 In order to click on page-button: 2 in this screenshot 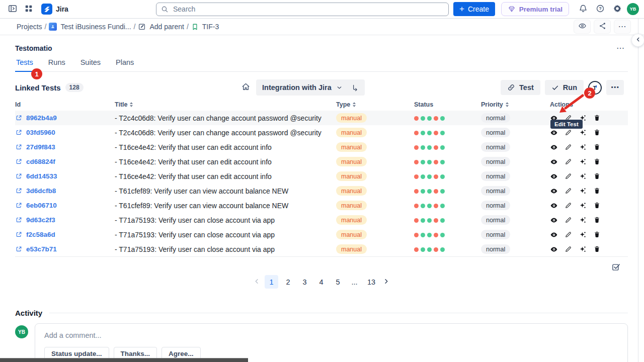, I will do `click(288, 282)`.